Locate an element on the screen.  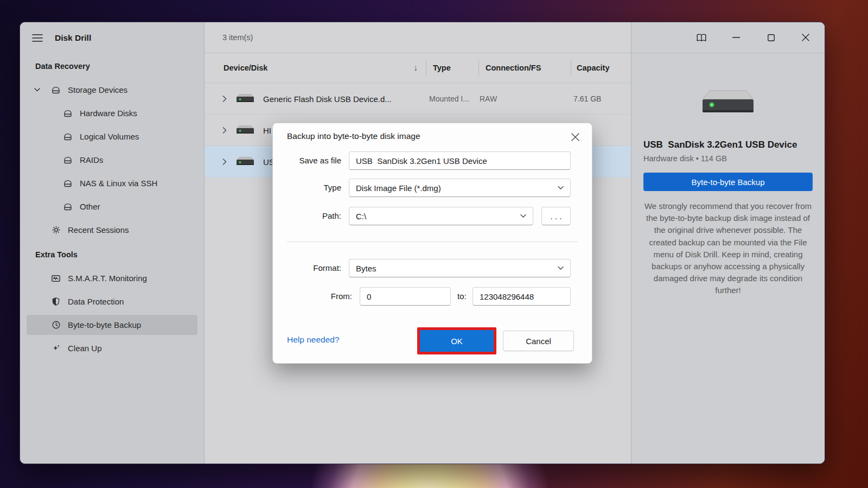
format-label: Format: is located at coordinates (327, 268).